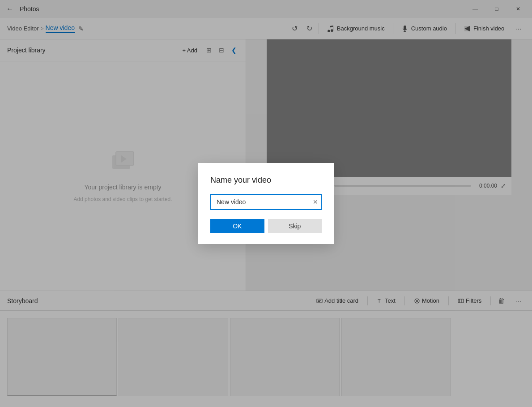 Image resolution: width=532 pixels, height=407 pixels. I want to click on modal-buttons: OK Skip, so click(266, 226).